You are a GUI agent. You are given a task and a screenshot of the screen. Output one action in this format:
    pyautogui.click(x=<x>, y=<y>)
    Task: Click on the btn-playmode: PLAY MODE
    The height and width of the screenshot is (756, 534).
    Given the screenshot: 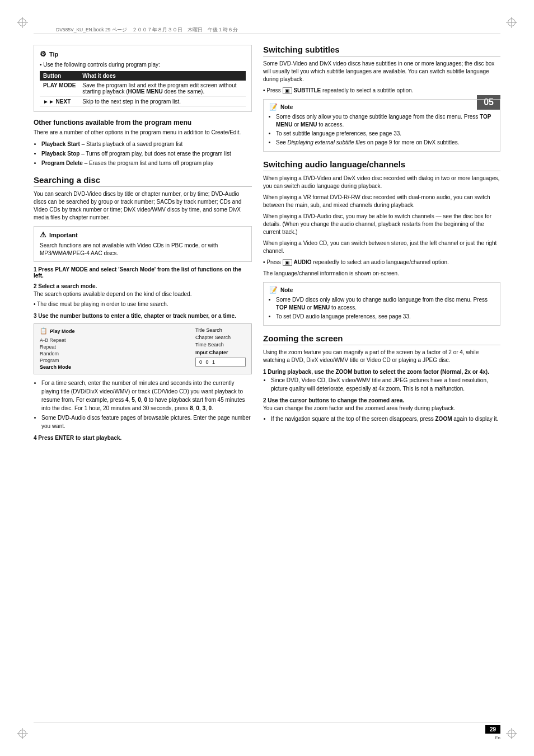 What is the action you would take?
    pyautogui.click(x=59, y=88)
    